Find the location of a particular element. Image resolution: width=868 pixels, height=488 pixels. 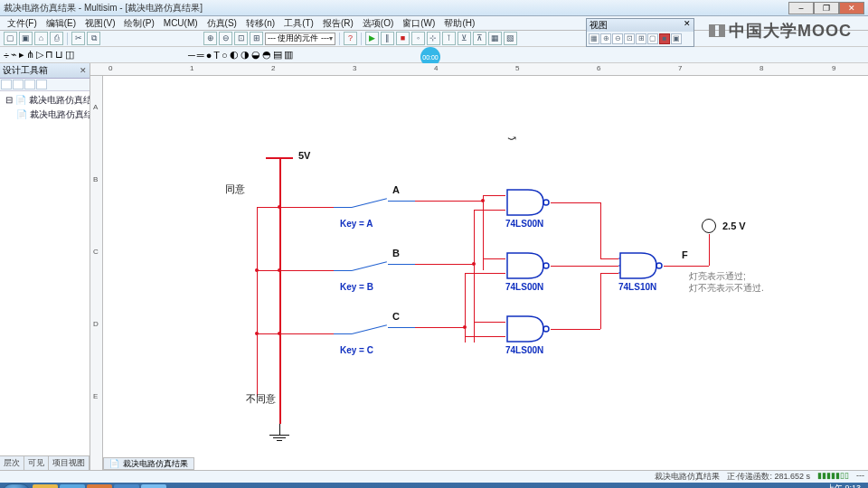

tool-e: ▦ is located at coordinates (495, 38).